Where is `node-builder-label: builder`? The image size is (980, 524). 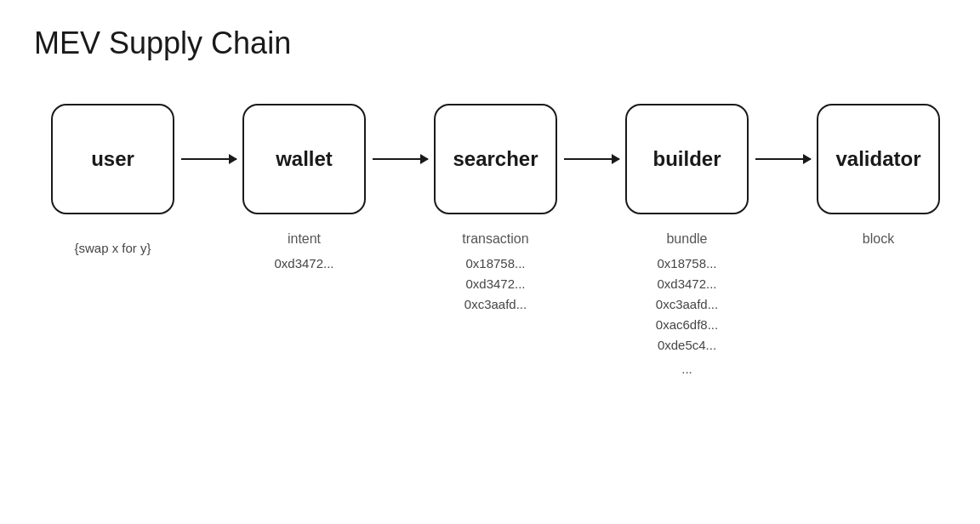
node-builder-label: builder is located at coordinates (687, 159).